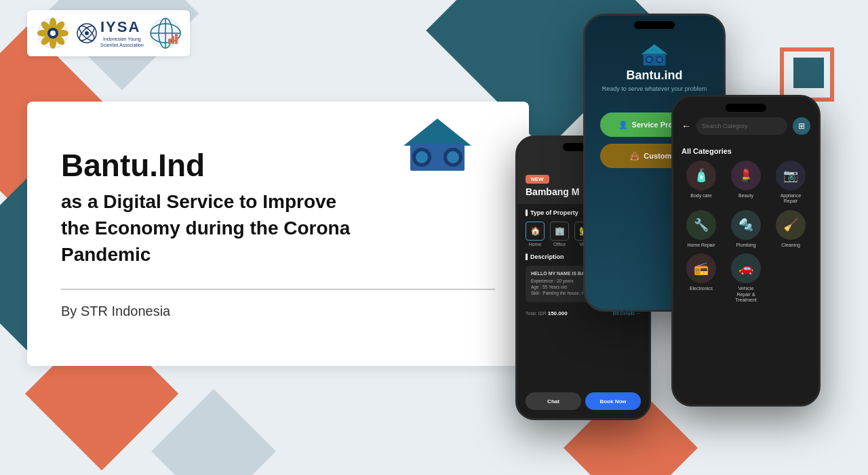 The height and width of the screenshot is (475, 868). Describe the element at coordinates (746, 278) in the screenshot. I see `category-vehicle-repair: 🚗 VehicleRepair & Treatment` at that location.